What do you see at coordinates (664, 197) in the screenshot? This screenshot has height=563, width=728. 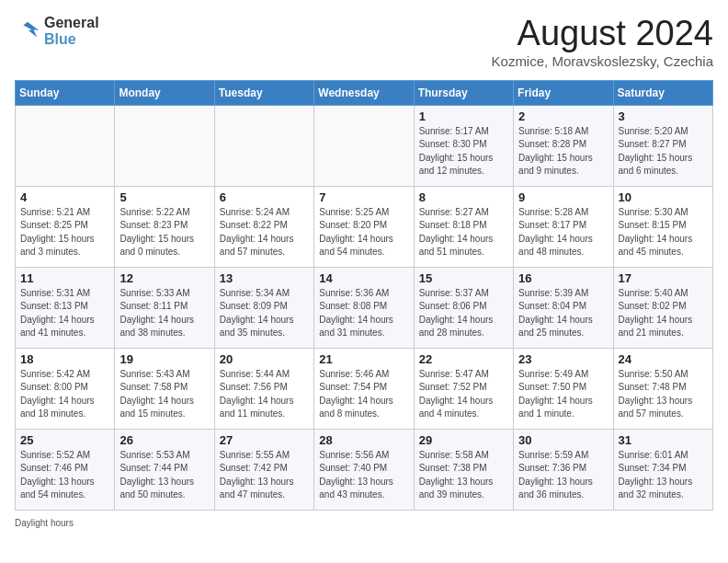 I see `day-number: 10` at bounding box center [664, 197].